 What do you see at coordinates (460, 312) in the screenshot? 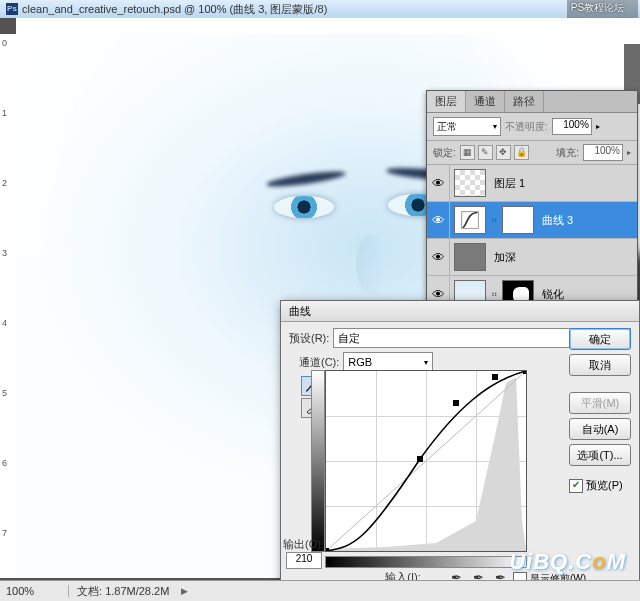
I see `dialog-titlebar: 曲线` at bounding box center [460, 312].